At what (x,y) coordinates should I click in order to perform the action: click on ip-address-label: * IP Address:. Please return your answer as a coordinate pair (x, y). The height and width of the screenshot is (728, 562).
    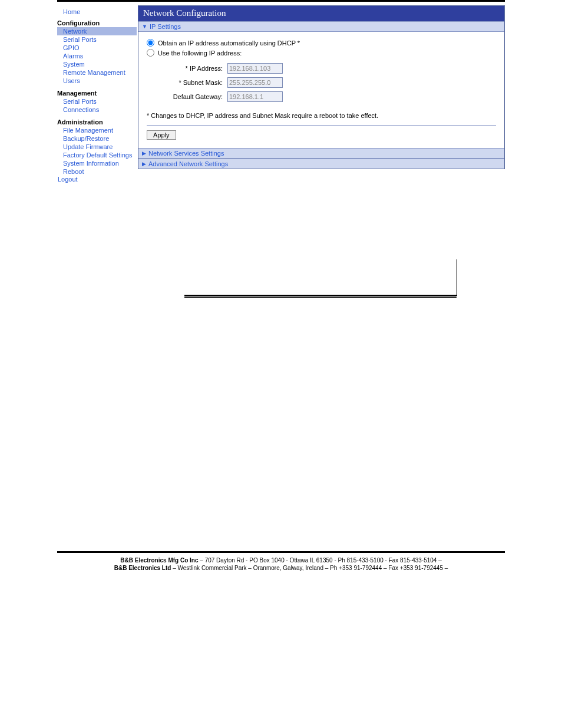
    Looking at the image, I should click on (194, 68).